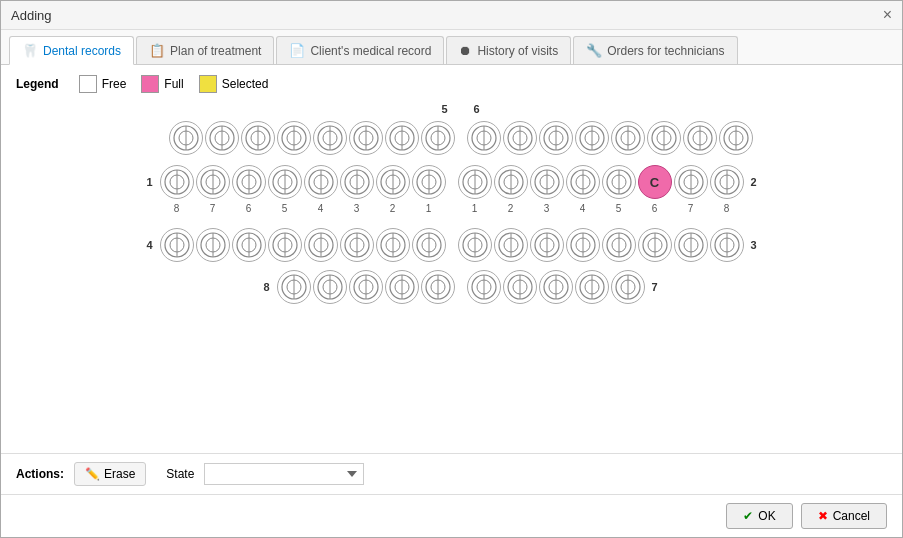 This screenshot has width=903, height=538. What do you see at coordinates (234, 84) in the screenshot?
I see `legend-selected: Selected` at bounding box center [234, 84].